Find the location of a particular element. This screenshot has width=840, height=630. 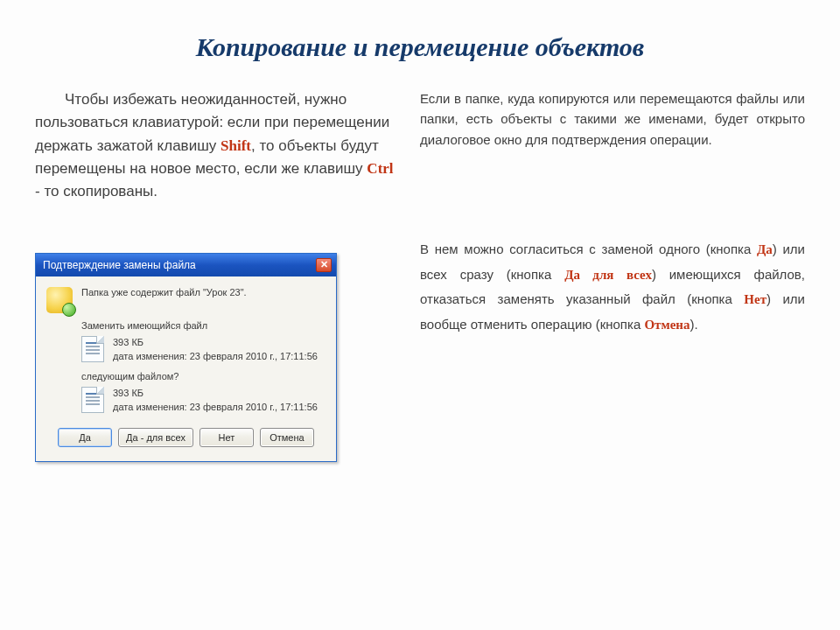

yes-button: Да is located at coordinates (85, 438).